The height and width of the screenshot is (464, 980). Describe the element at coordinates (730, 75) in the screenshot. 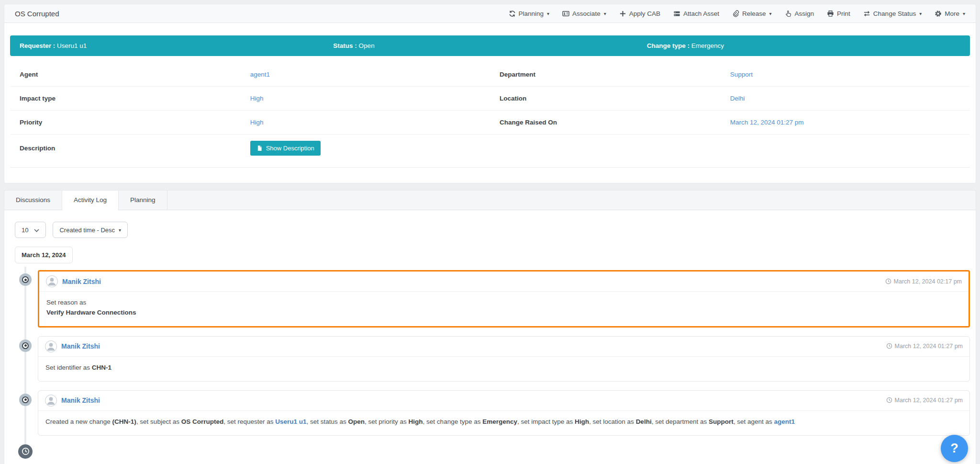

I see `detail-row-department: Department Support` at that location.